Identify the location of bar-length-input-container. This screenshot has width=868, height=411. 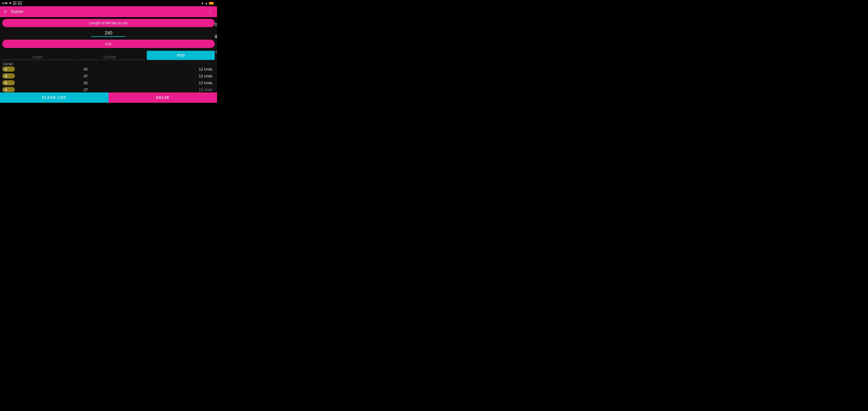
(108, 34).